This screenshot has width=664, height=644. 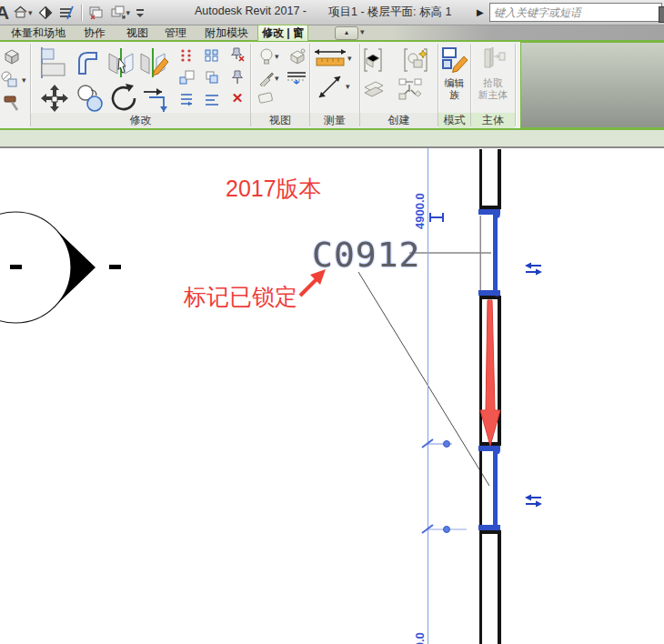 What do you see at coordinates (140, 13) in the screenshot?
I see `qat-customize-button` at bounding box center [140, 13].